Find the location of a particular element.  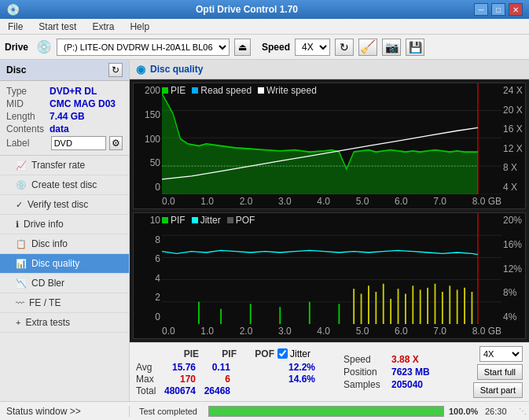

label-gear-button: ⚙ is located at coordinates (116, 143).